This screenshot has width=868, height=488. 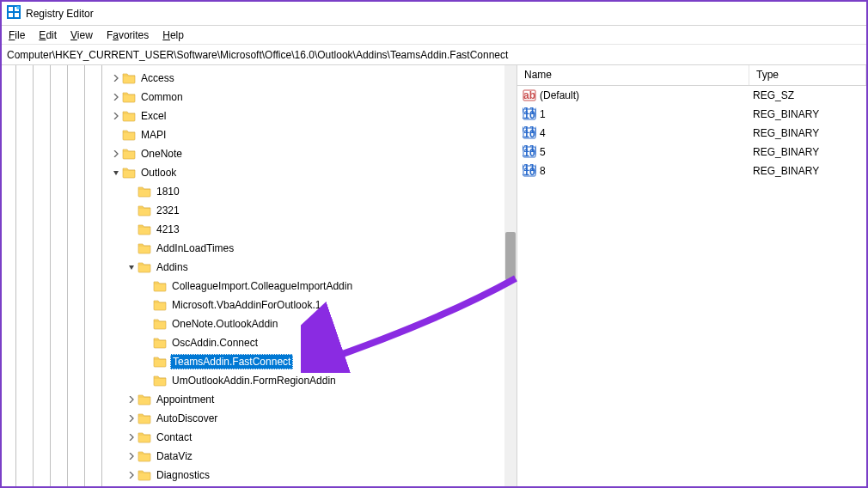 I want to click on menu-view: View, so click(x=82, y=35).